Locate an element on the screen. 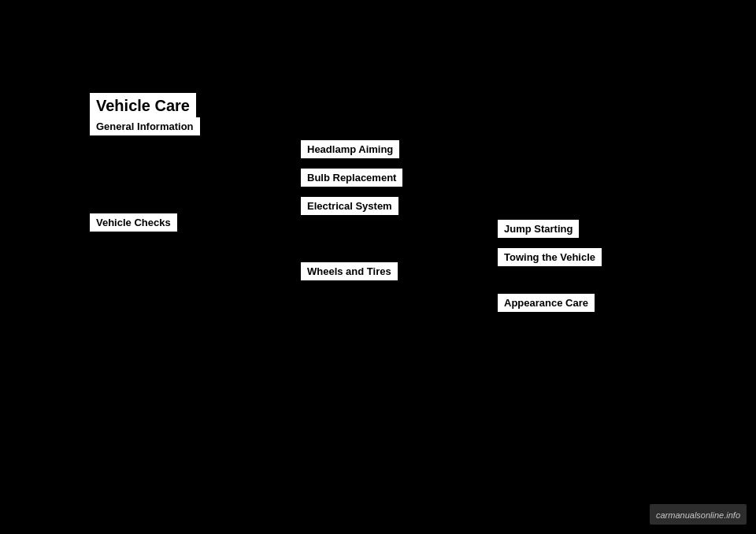 This screenshot has height=534, width=756. vehicle-checks-item: Vehicle Checks is located at coordinates (134, 222).